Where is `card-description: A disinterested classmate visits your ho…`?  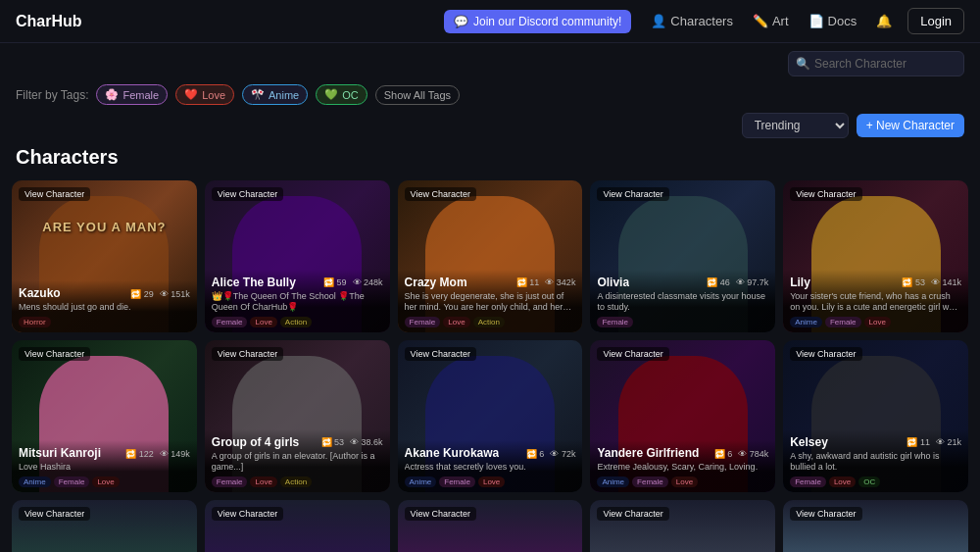
card-description: A disinterested classmate visits your ho… is located at coordinates (682, 302).